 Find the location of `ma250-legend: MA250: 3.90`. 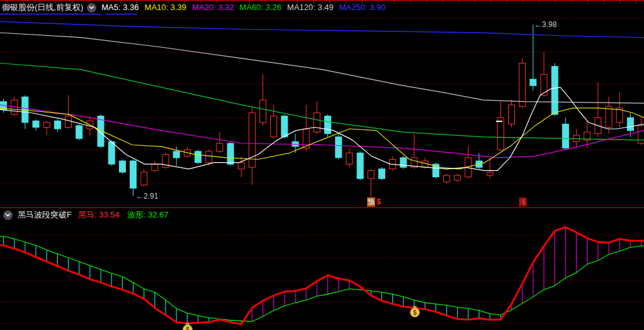

ma250-legend: MA250: 3.90 is located at coordinates (363, 8).